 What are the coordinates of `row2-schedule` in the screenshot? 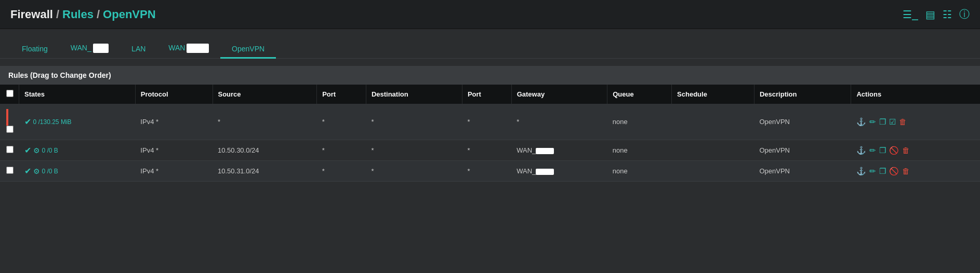 It's located at (713, 151).